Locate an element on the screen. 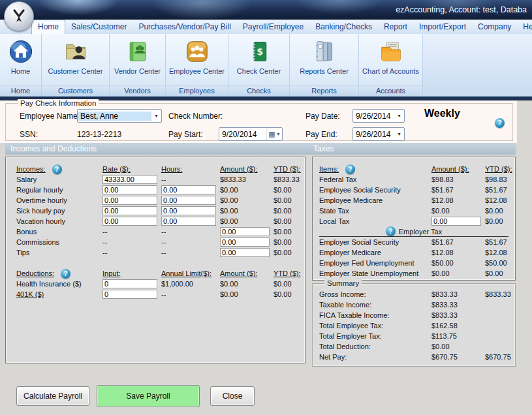 The height and width of the screenshot is (415, 532). employer-state-unemployment-amount: $0.00 is located at coordinates (458, 273).